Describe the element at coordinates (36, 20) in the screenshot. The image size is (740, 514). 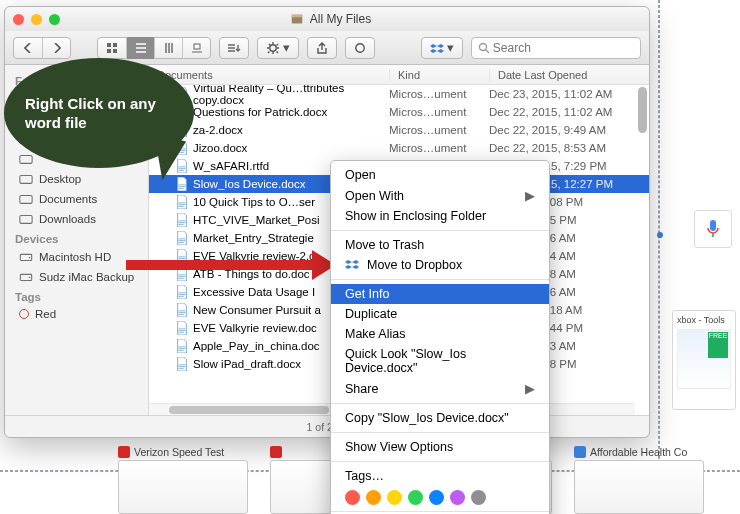
I see `minimize-button` at that location.